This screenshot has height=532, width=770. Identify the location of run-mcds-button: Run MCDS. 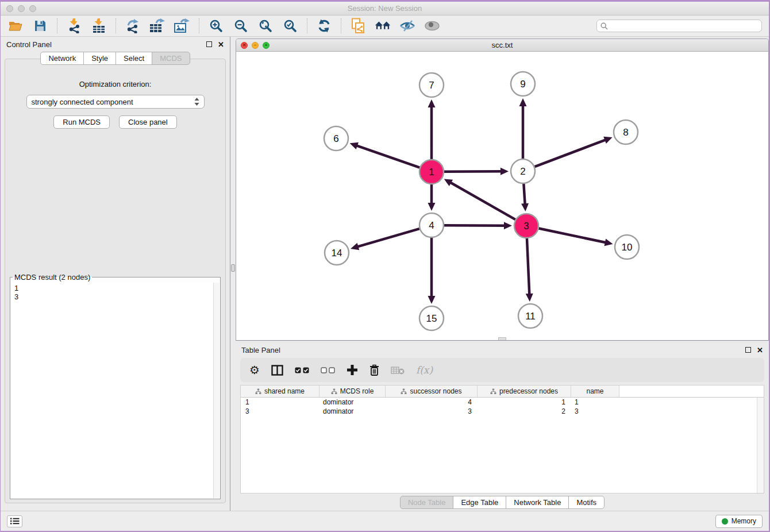
(82, 122).